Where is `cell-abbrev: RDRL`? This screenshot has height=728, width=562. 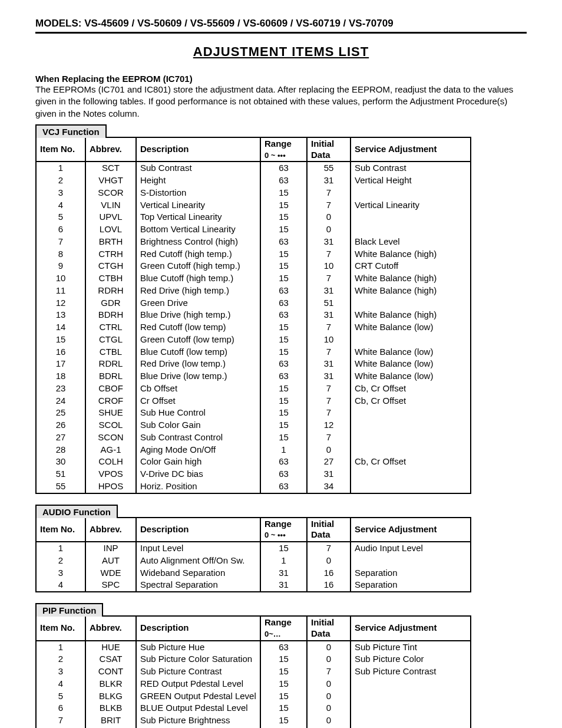 cell-abbrev: RDRL is located at coordinates (111, 364).